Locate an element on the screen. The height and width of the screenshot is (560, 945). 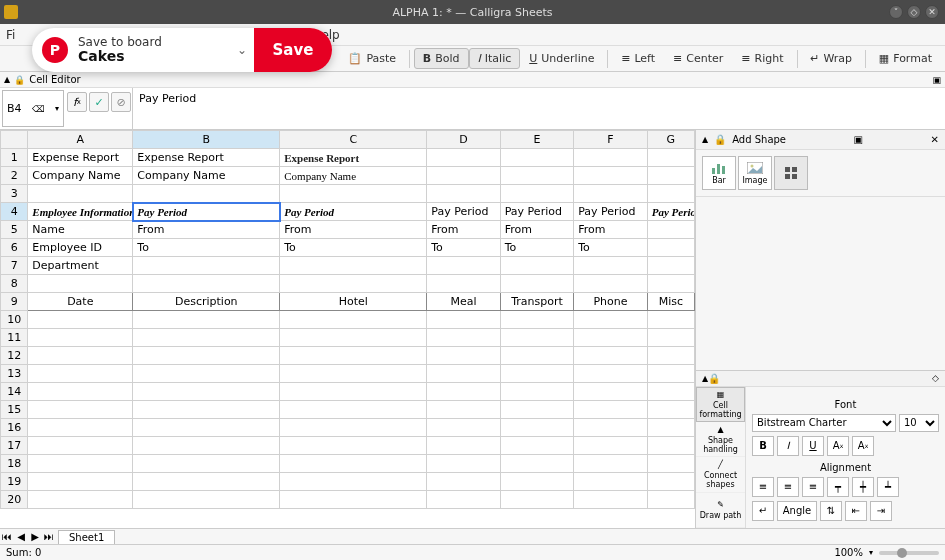
zoom-slider is located at coordinates (909, 553).